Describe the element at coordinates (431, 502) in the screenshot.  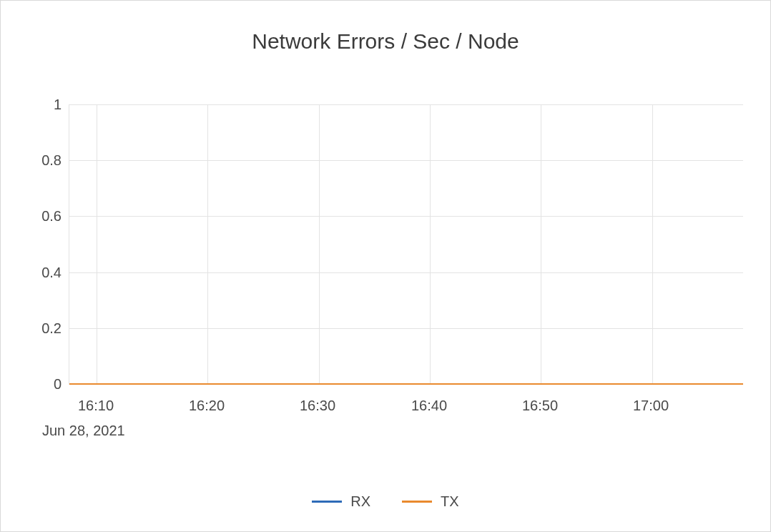
I see `legend-item-tx: TX` at that location.